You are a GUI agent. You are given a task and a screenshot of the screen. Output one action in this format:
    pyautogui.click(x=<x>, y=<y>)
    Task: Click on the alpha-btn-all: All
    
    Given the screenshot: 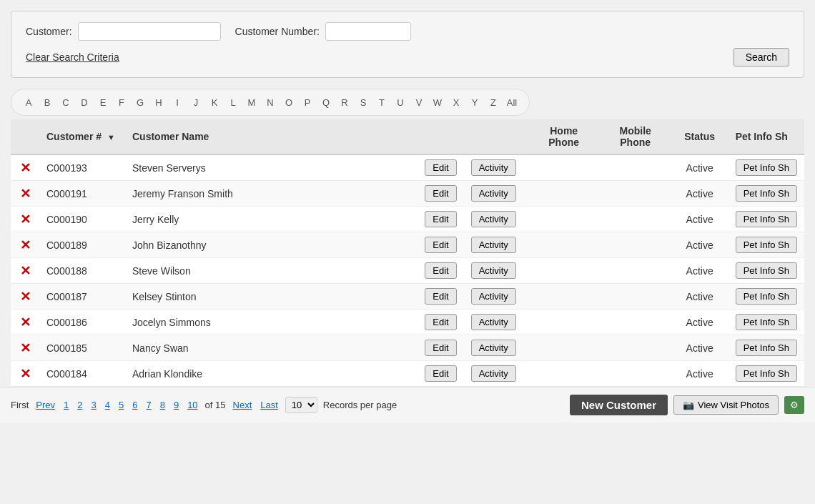 What is the action you would take?
    pyautogui.click(x=512, y=102)
    